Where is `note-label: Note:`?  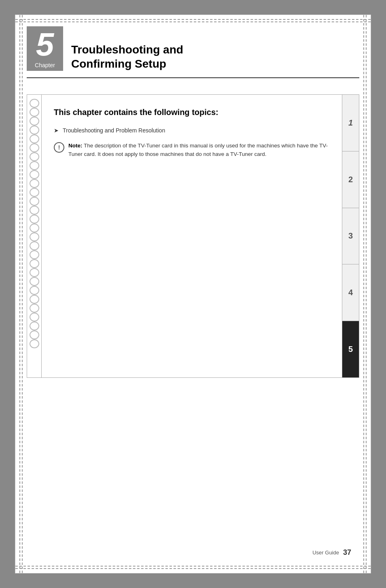 note-label: Note: is located at coordinates (75, 146).